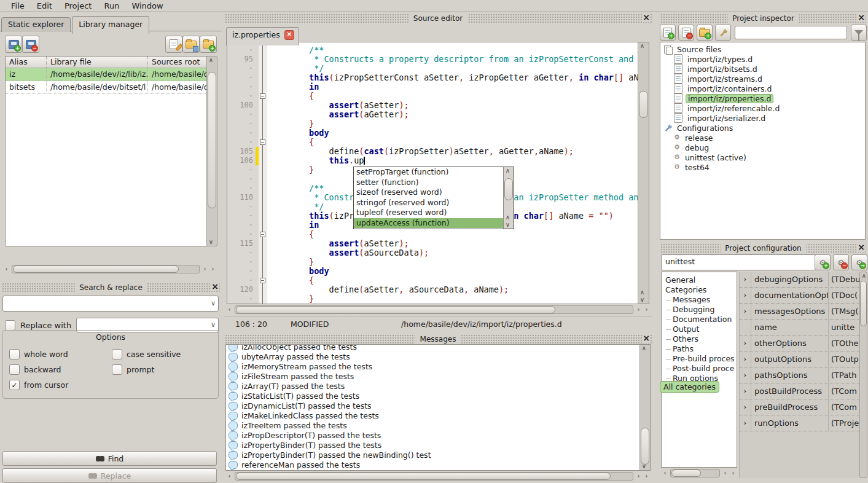  I want to click on option-whole-word: whole word, so click(60, 354).